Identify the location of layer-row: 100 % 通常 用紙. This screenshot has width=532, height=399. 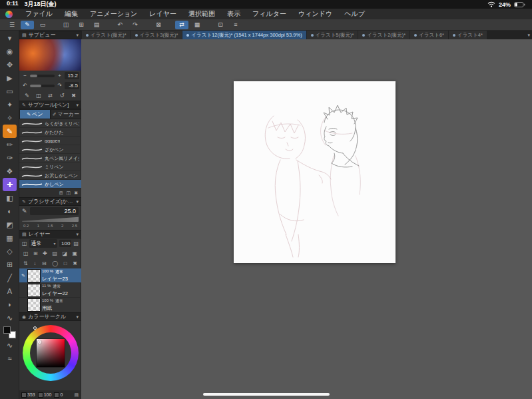
(51, 305).